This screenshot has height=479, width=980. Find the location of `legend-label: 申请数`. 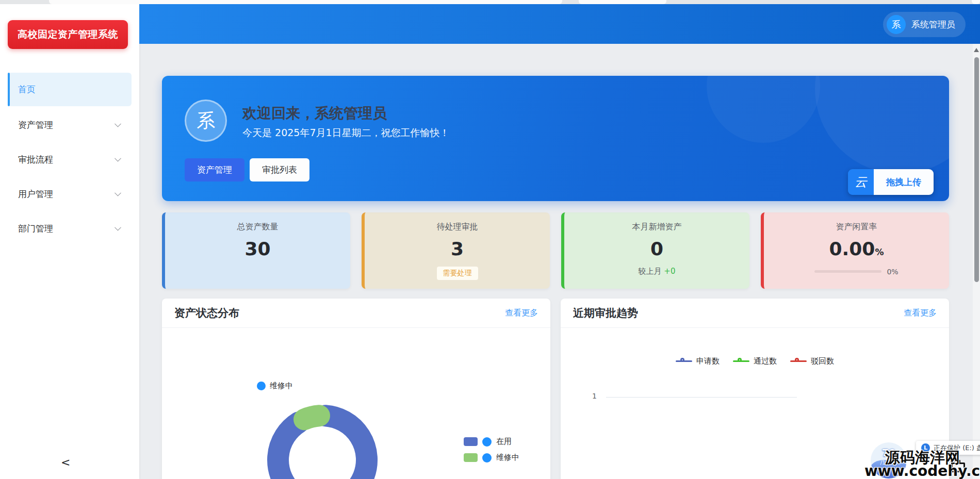

legend-label: 申请数 is located at coordinates (708, 361).